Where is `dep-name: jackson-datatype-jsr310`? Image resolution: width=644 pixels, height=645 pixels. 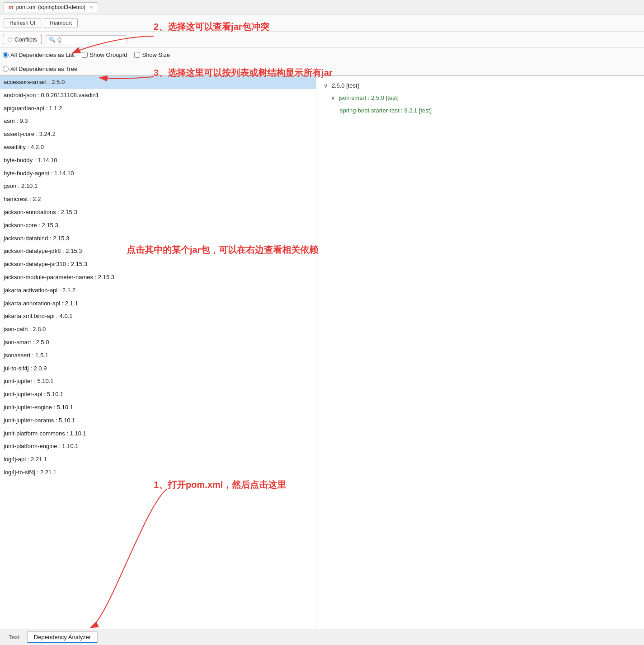 dep-name: jackson-datatype-jsr310 is located at coordinates (35, 264).